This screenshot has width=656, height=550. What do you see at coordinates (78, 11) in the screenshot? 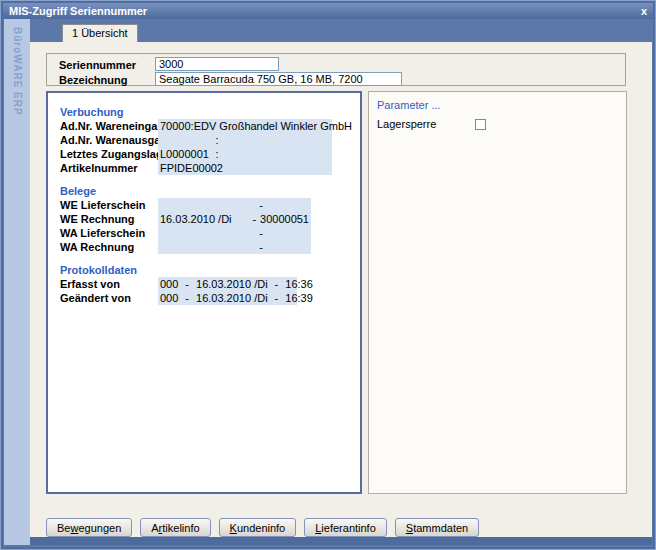
I see `window-title: MIS-Zugriff Seriennummer` at bounding box center [78, 11].